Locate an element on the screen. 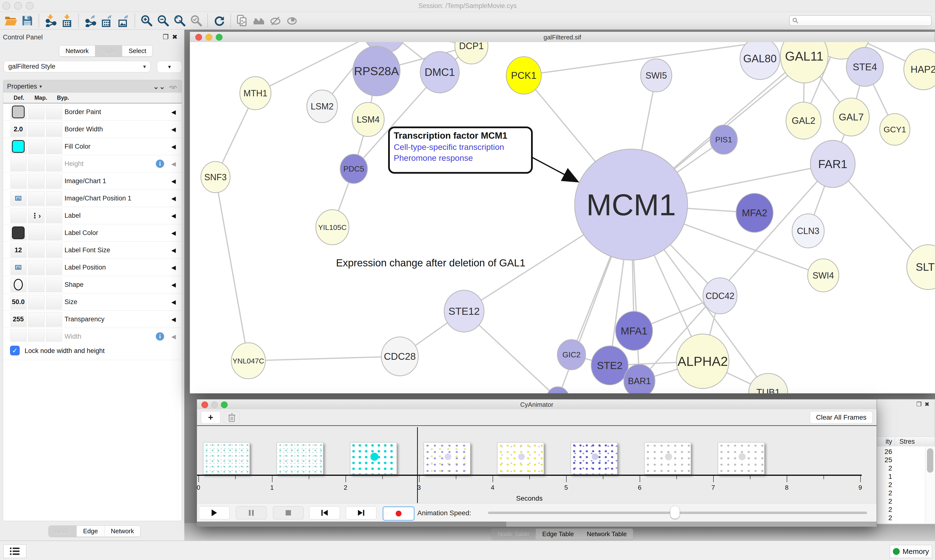  property-row-border-width: 2.0Border Width◀ is located at coordinates (92, 129).